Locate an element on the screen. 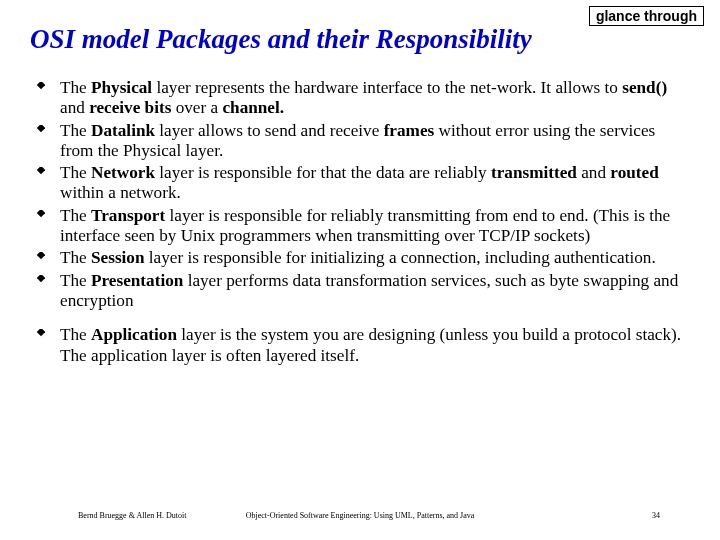 The image size is (720, 540). corner-tag: glance through is located at coordinates (646, 16).